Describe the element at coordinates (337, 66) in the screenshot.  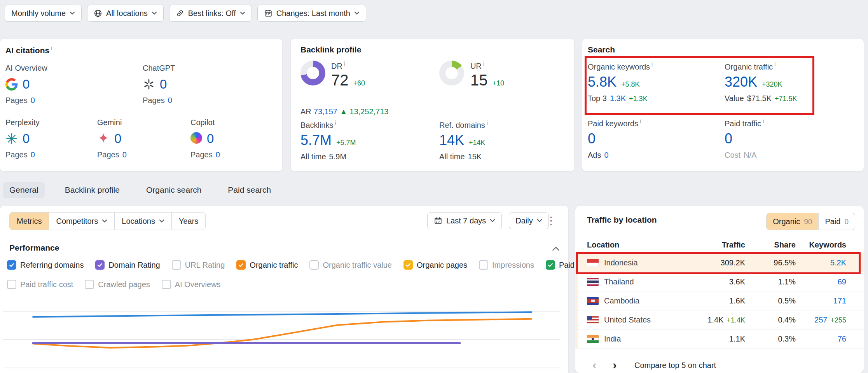
I see `dr-label: DR` at that location.